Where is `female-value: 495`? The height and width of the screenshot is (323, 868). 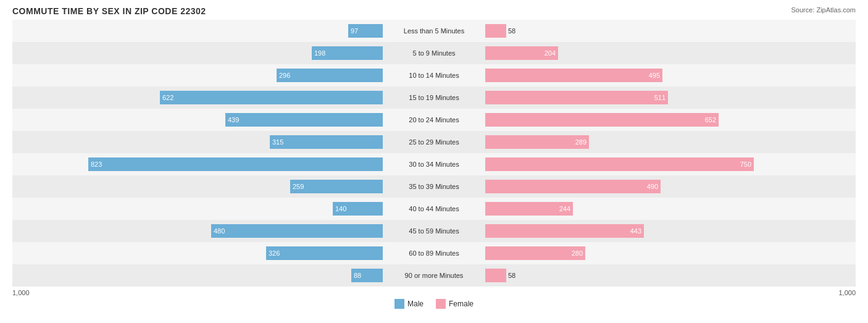
female-value: 495 is located at coordinates (654, 75).